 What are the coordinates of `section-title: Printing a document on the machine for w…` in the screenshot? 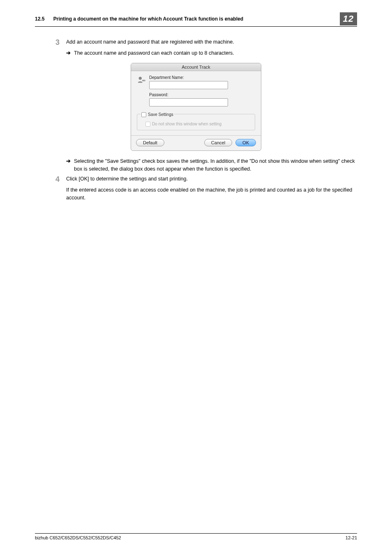 It's located at (148, 19).